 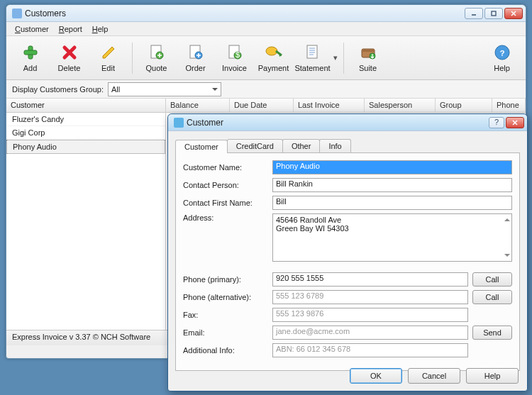 I want to click on label-contact-person: Contact Person:, so click(x=228, y=185).